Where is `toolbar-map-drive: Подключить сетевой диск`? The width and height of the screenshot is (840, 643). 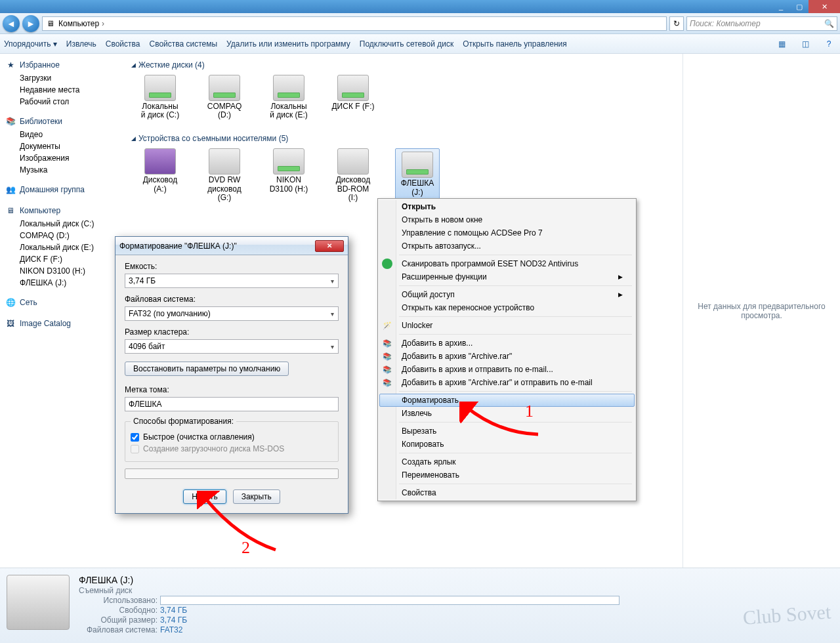 toolbar-map-drive: Подключить сетевой диск is located at coordinates (407, 44).